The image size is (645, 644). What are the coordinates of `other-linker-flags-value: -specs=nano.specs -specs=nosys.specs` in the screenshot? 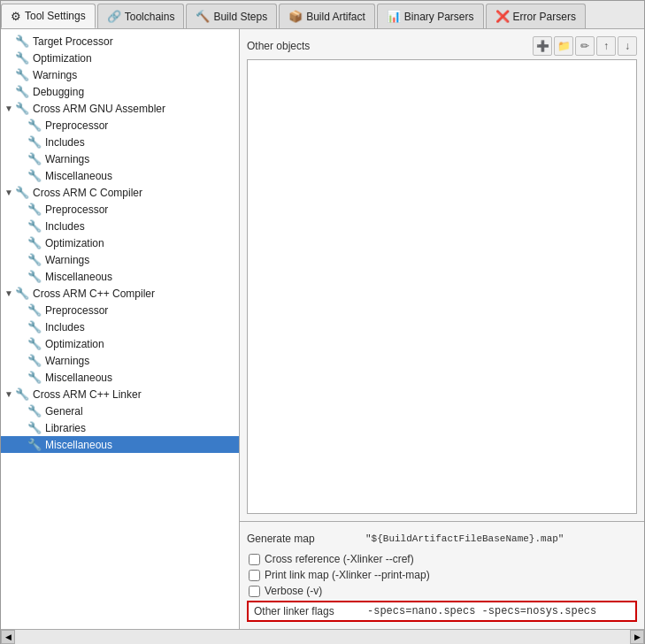 It's located at (481, 611).